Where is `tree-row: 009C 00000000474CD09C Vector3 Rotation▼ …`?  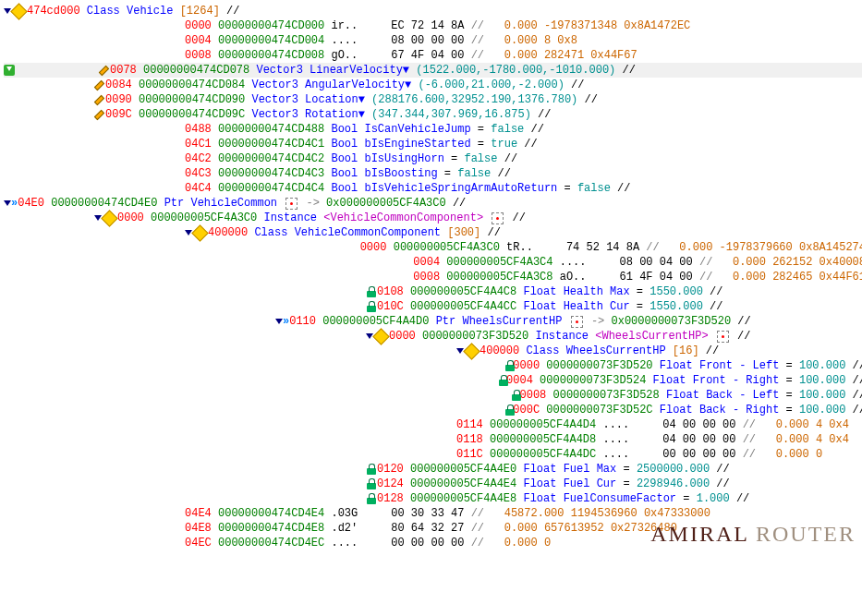 tree-row: 009C 00000000474CD09C Vector3 Rotation▼ … is located at coordinates (432, 115).